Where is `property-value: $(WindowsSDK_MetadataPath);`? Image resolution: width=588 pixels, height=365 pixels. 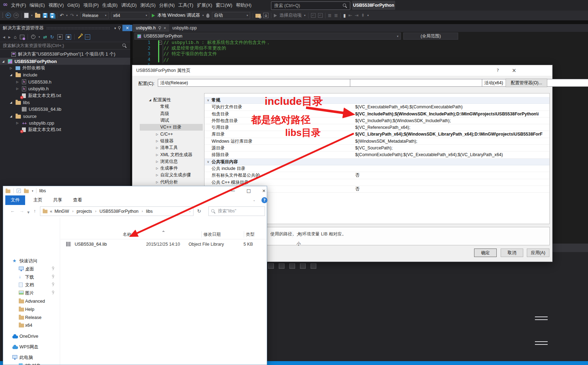 property-value: $(WindowsSDK_MetadataPath); is located at coordinates (451, 142).